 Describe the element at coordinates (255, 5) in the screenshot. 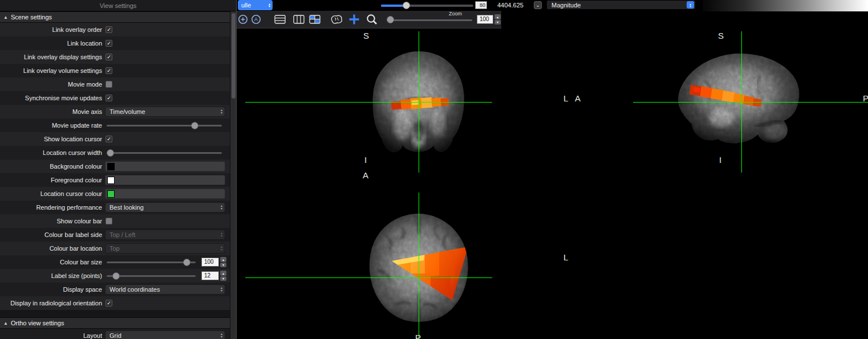

I see `overlay-name-dropdown: ulle ▴▾` at that location.